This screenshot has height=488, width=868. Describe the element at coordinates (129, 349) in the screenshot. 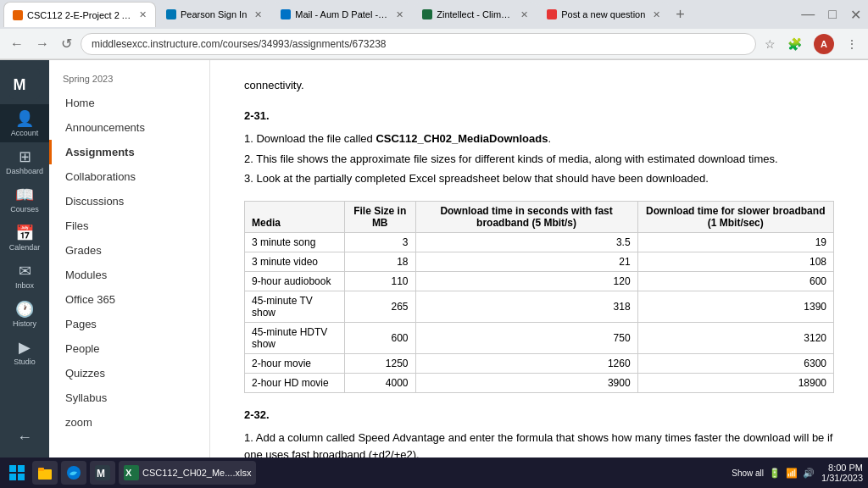

I see `nav-people: People` at that location.